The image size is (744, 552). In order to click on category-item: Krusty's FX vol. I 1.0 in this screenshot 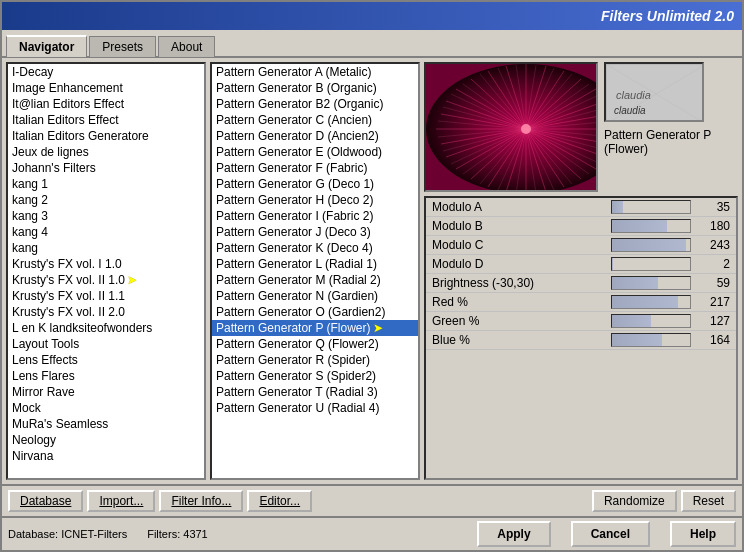, I will do `click(106, 264)`.